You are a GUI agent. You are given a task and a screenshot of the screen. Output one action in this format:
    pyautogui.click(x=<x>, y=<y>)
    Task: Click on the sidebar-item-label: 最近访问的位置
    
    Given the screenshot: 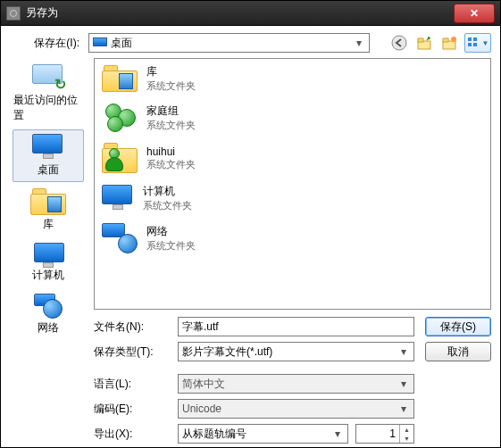 What is the action you would take?
    pyautogui.click(x=48, y=108)
    